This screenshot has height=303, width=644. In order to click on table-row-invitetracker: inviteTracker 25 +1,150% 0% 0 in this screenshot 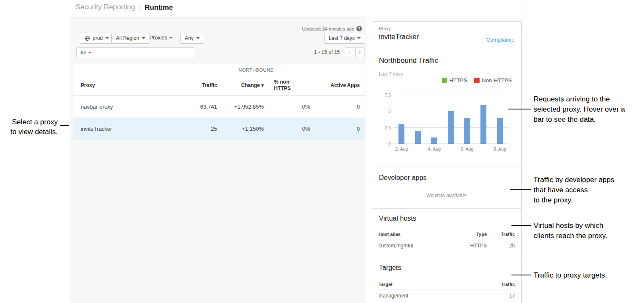, I will do `click(219, 129)`.